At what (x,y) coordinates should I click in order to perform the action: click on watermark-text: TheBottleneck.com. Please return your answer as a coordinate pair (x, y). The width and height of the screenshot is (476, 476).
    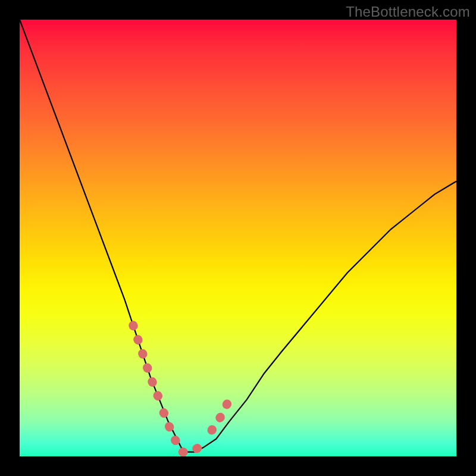
    Looking at the image, I should click on (408, 12).